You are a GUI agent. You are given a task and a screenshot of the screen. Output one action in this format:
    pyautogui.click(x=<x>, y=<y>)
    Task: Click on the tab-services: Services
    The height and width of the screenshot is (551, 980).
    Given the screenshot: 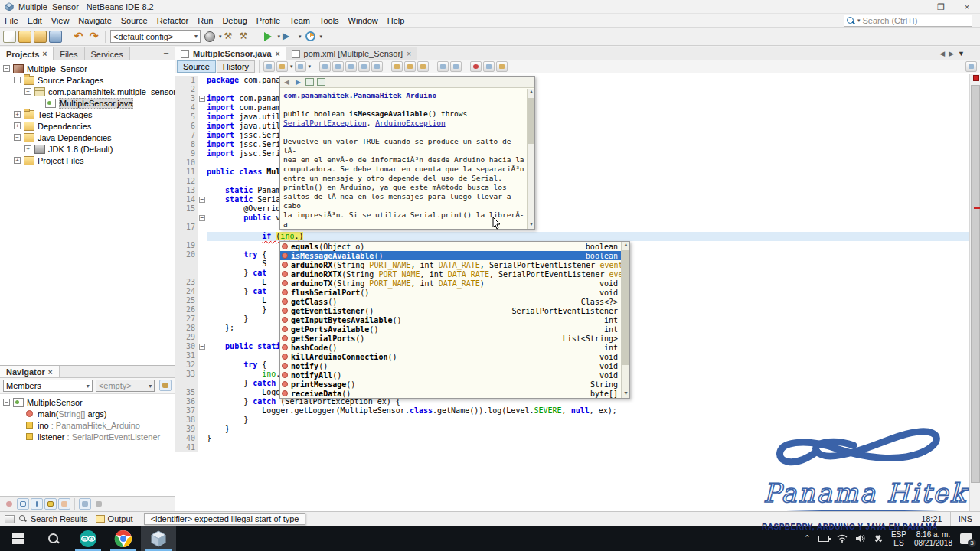 What is the action you would take?
    pyautogui.click(x=107, y=54)
    